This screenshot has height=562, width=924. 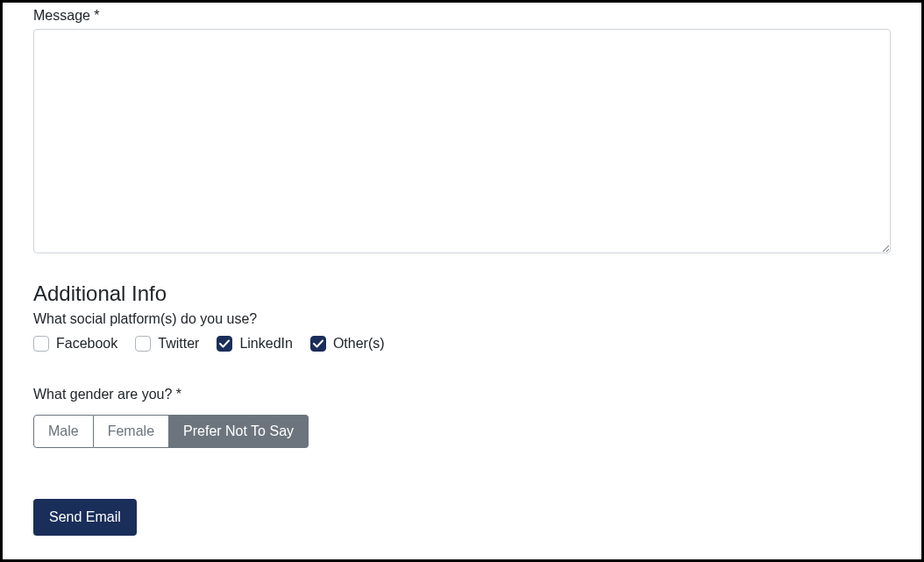 I want to click on social-checkbox-row: Facebook Twitter LinkedIn Other(s), so click(x=462, y=344).